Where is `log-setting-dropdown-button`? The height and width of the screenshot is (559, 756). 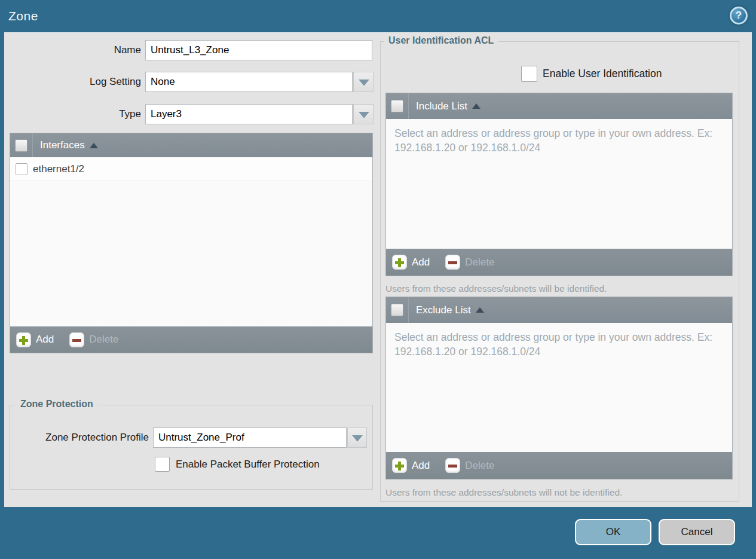 log-setting-dropdown-button is located at coordinates (363, 82).